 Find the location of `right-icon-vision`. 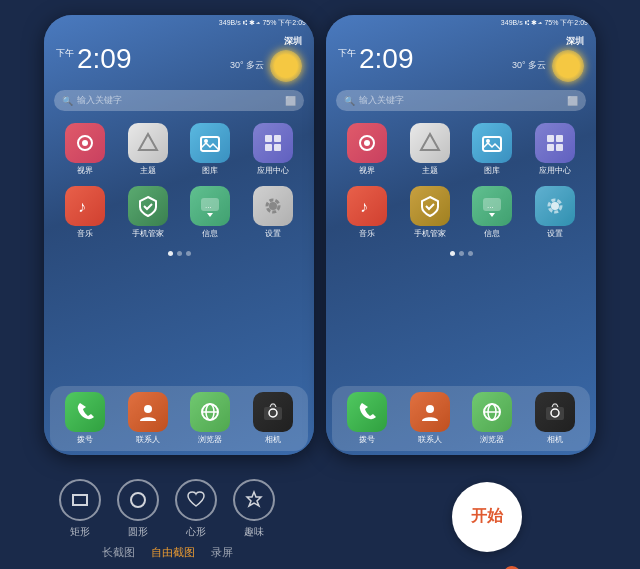

right-icon-vision is located at coordinates (367, 143).